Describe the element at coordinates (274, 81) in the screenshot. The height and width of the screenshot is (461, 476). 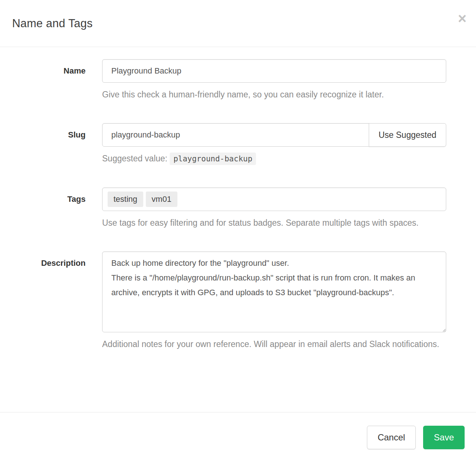
I see `name-controls: Give this check a human-friendly name, s…` at that location.